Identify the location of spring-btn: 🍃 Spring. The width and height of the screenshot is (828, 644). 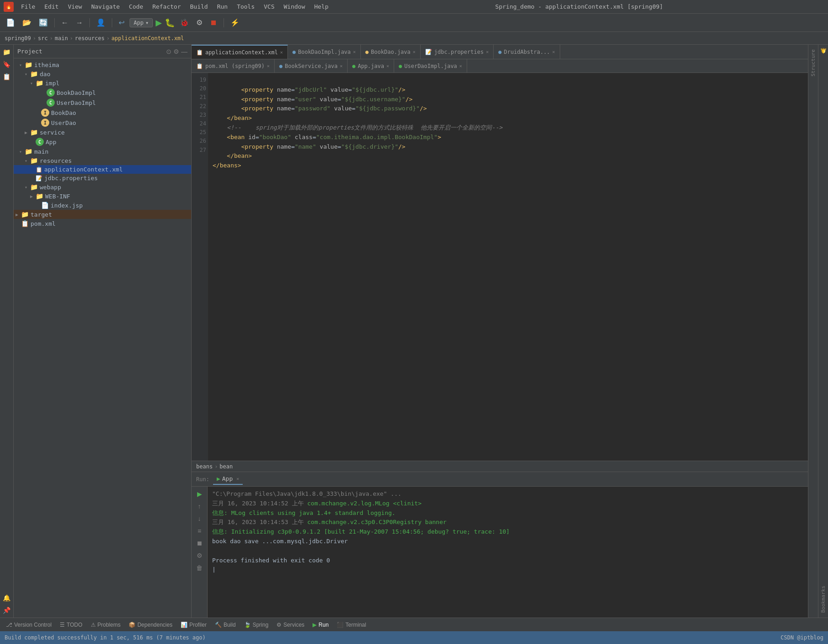
(256, 625).